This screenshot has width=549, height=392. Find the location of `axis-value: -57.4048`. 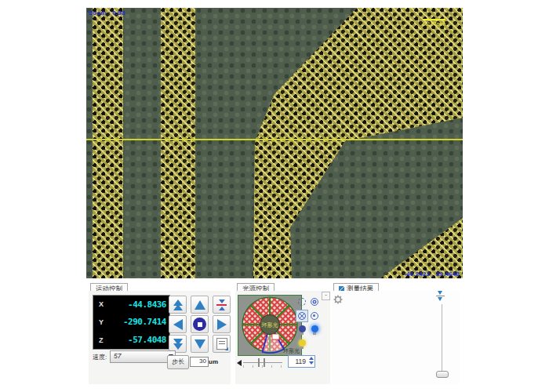

axis-value: -57.4048 is located at coordinates (147, 340).